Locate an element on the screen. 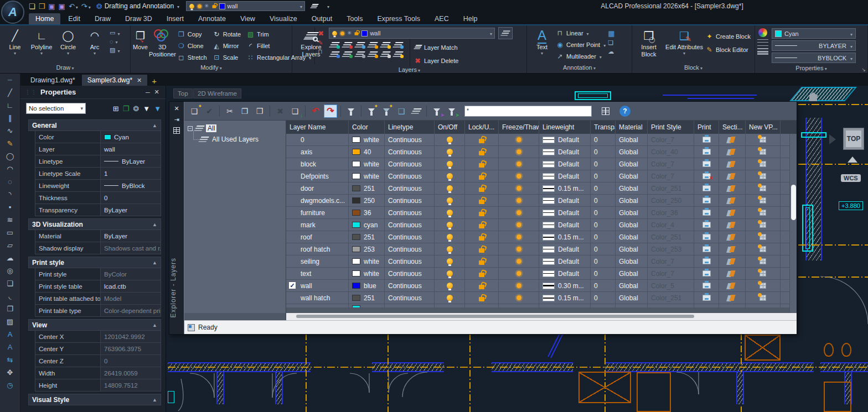  apply-filter-button: ➤ is located at coordinates (452, 111).